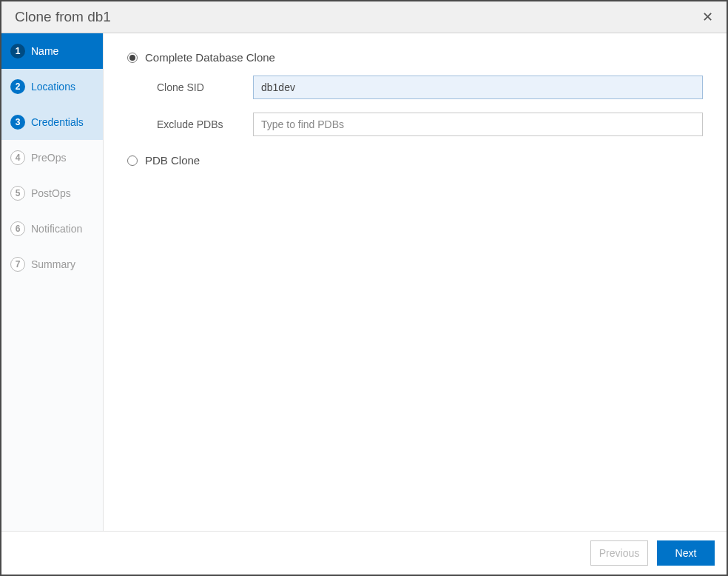 The width and height of the screenshot is (728, 576). Describe the element at coordinates (478, 87) in the screenshot. I see `clone-sid-input` at that location.